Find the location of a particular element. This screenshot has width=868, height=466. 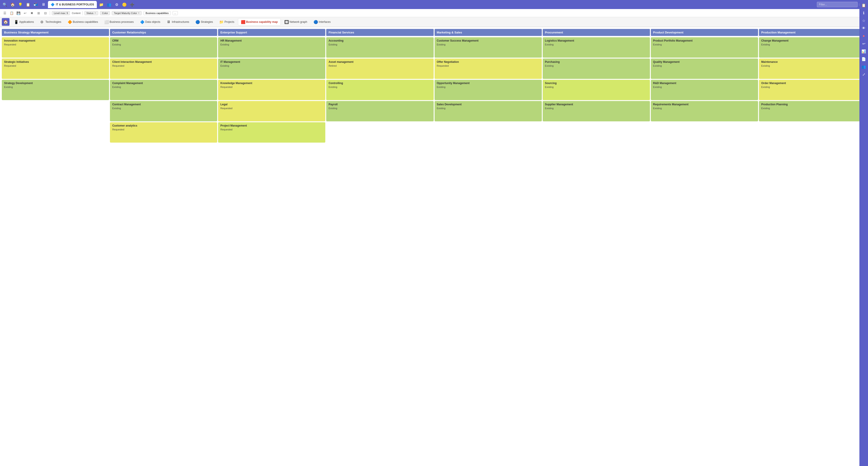

cap-card: Customer analyticsRequested is located at coordinates (164, 133).